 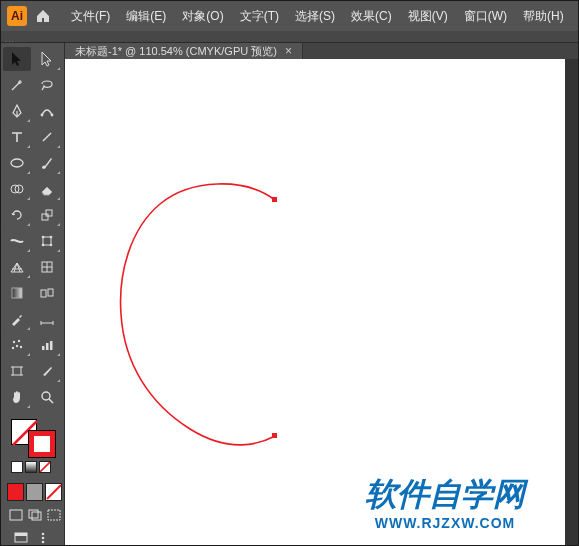 I want to click on swatch-none, so click(x=54, y=492).